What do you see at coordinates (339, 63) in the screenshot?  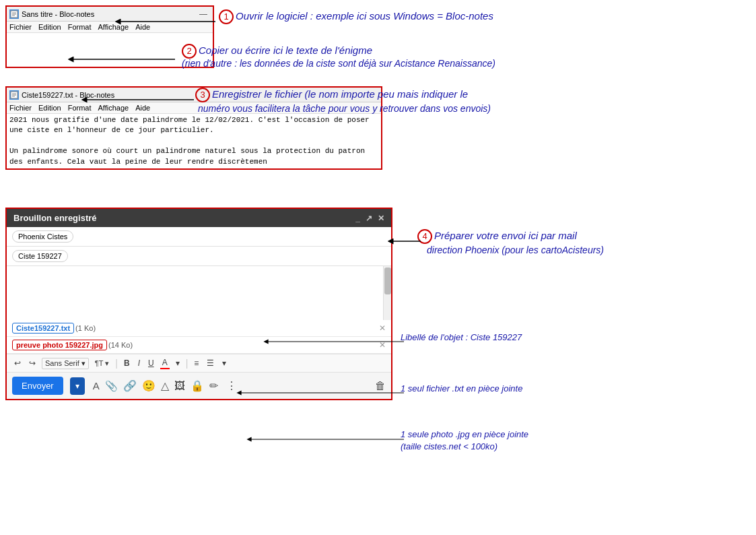 I see `step2-text-line2: (rien d'autre : les données de la ciste …` at bounding box center [339, 63].